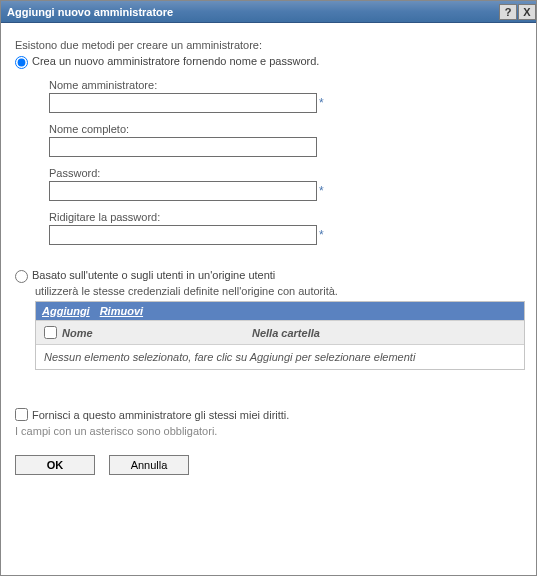 This screenshot has height=576, width=537. What do you see at coordinates (154, 275) in the screenshot?
I see `radio-based-on-user-label: Basato sull'utente o sugli utenti in un'…` at bounding box center [154, 275].